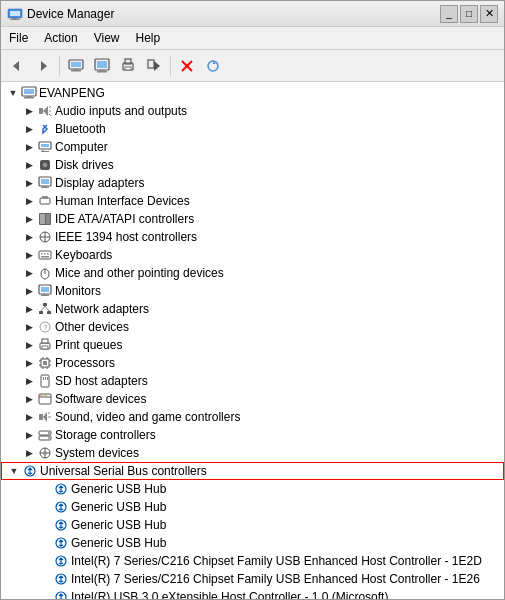 This screenshot has width=505, height=600. What do you see at coordinates (252, 399) in the screenshot?
I see `list-item: ▶ Software devices` at bounding box center [252, 399].